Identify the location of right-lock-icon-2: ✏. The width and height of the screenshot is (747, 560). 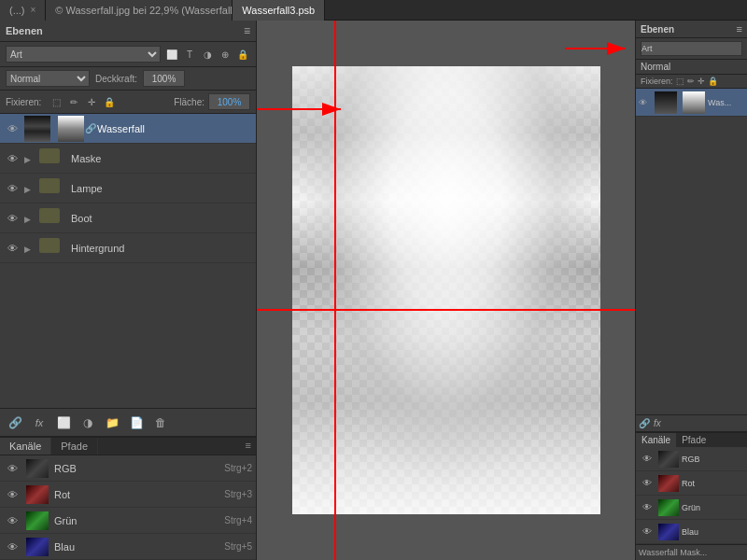
(691, 81).